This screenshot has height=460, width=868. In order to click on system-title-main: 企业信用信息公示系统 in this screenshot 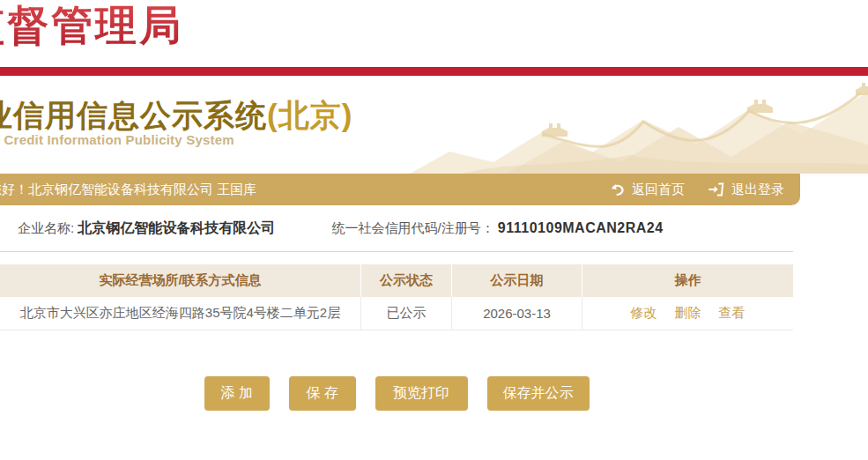, I will do `click(134, 115)`.